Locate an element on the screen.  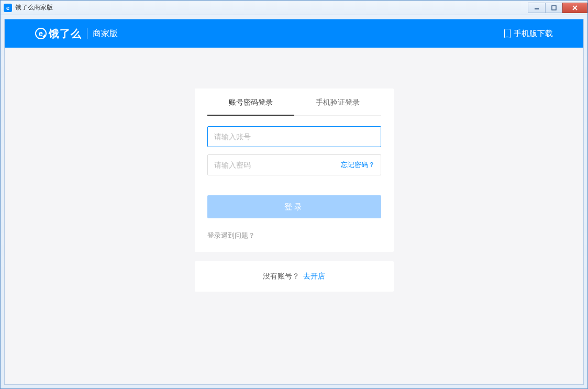
tab-sms-login: 手机验证登录 is located at coordinates (338, 102).